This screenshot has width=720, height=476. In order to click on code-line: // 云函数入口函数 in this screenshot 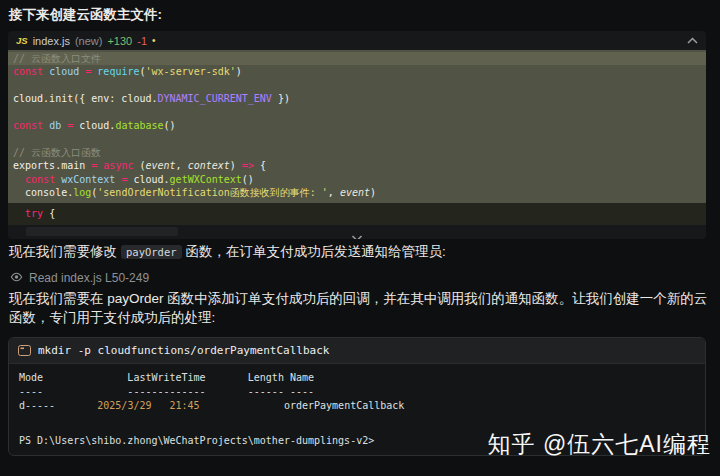, I will do `click(357, 152)`.